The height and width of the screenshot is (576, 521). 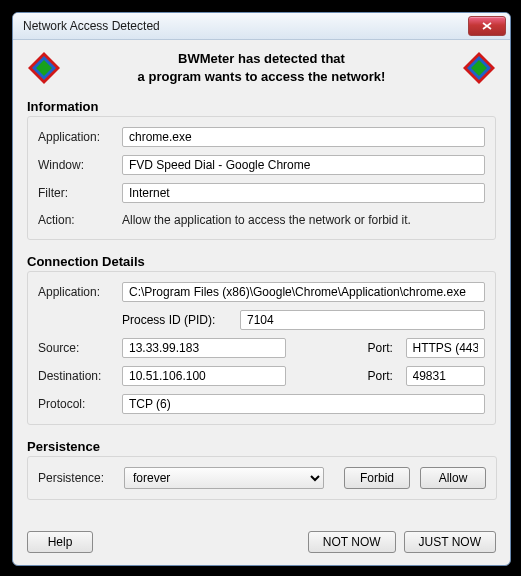 What do you see at coordinates (304, 137) in the screenshot?
I see `info-application-field` at bounding box center [304, 137].